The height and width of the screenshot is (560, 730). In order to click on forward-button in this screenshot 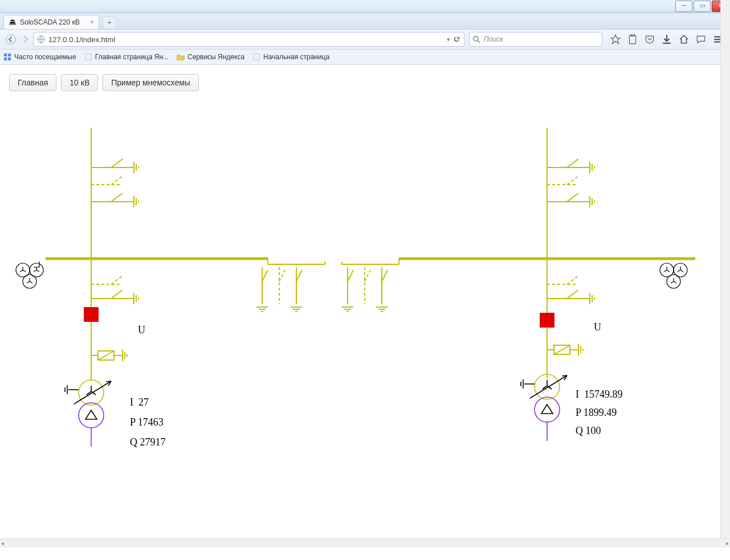, I will do `click(26, 39)`.